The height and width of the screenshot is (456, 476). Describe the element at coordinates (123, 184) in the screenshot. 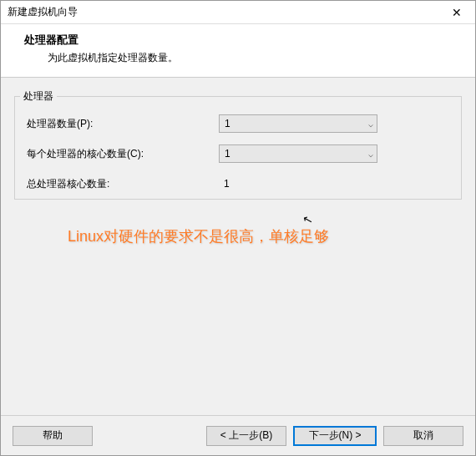

I see `total-cores-label: 总处理器核心数量:` at that location.